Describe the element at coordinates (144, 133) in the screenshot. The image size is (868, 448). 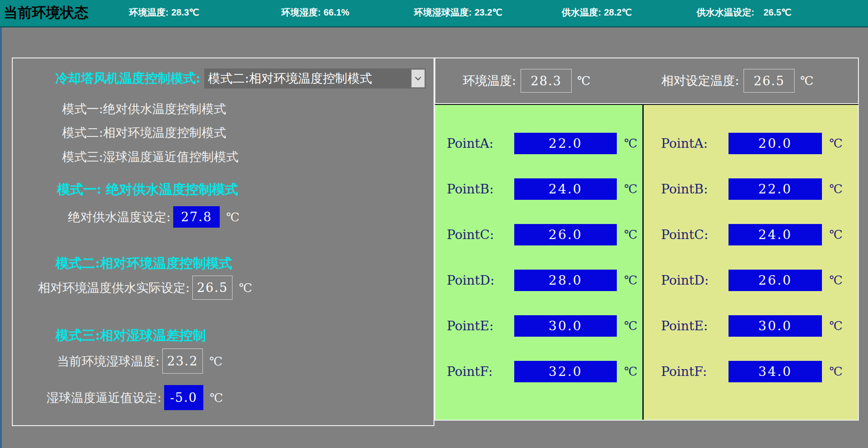
I see `mode-option-2: 模式二:相对环境温度控制模式` at that location.